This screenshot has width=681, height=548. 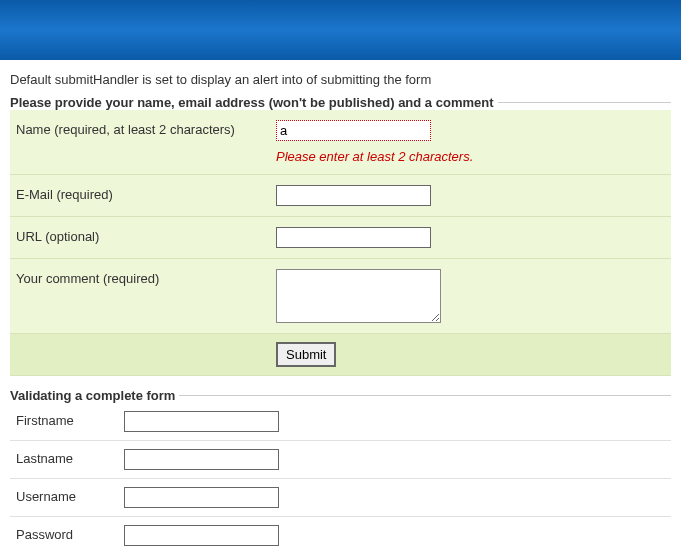 What do you see at coordinates (340, 30) in the screenshot?
I see `page-banner` at bounding box center [340, 30].